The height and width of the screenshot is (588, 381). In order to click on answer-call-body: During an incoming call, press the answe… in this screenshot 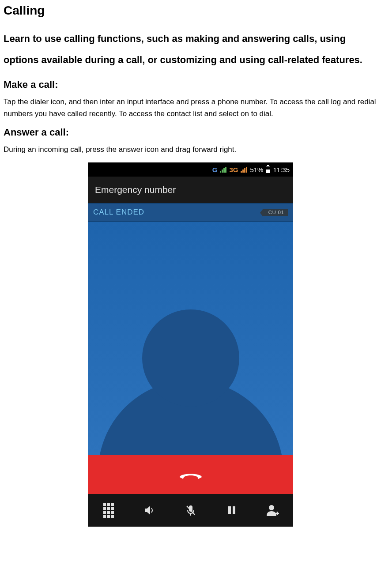, I will do `click(191, 149)`.